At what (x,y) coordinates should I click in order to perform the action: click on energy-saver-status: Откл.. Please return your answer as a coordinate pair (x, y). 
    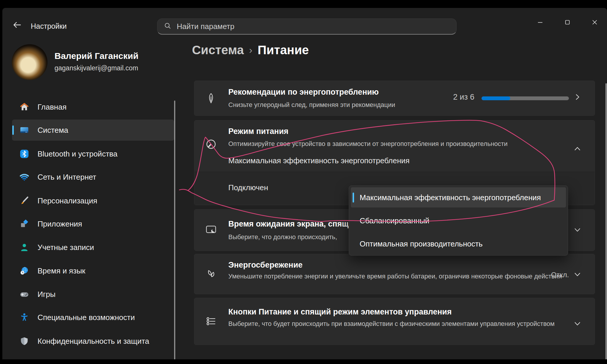
    Looking at the image, I should click on (560, 275).